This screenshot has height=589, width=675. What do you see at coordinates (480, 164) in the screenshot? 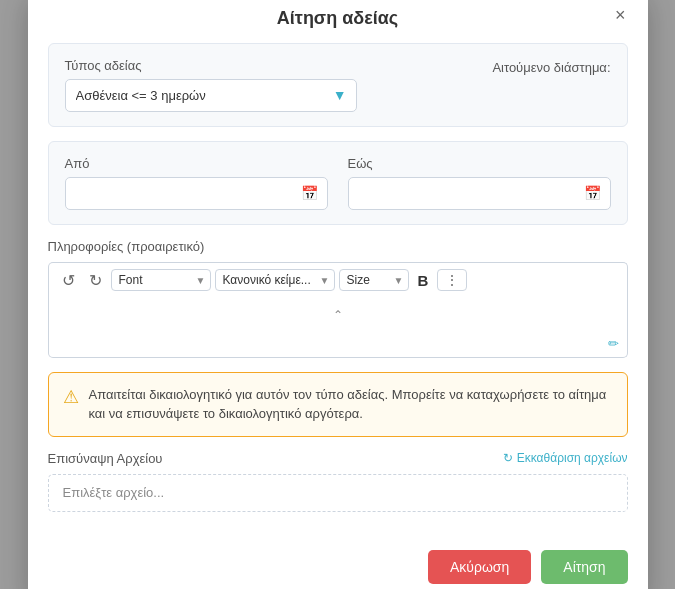
I see `to-date-label: Εώς` at bounding box center [480, 164].